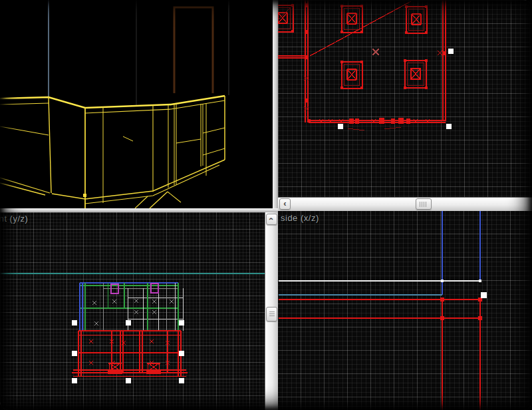 The image size is (532, 410). What do you see at coordinates (272, 219) in the screenshot?
I see `scroll-up-icon: ‹` at bounding box center [272, 219].